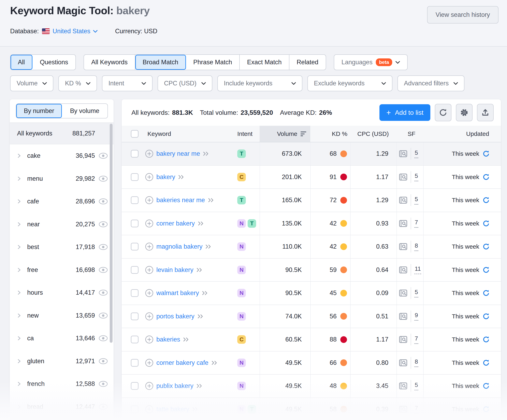  I want to click on view-search-history-button: View search history, so click(463, 15).